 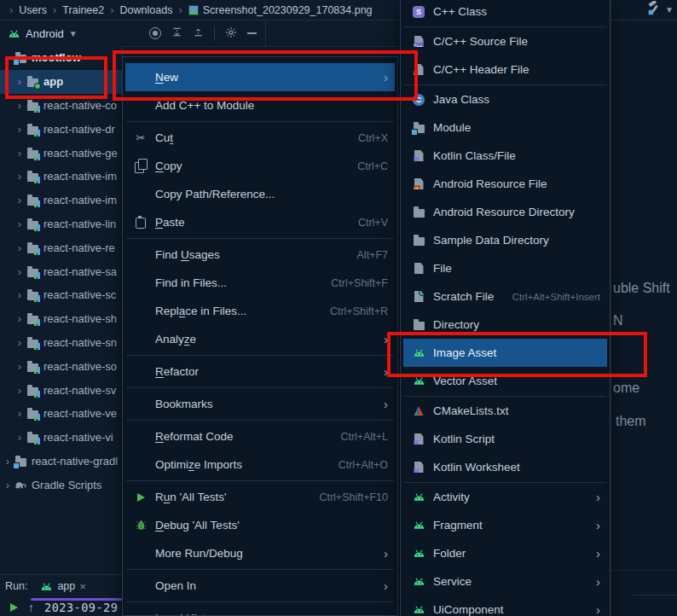 What do you see at coordinates (61, 343) in the screenshot?
I see `tree-item-react-native-sn: ›react-native-sn` at bounding box center [61, 343].